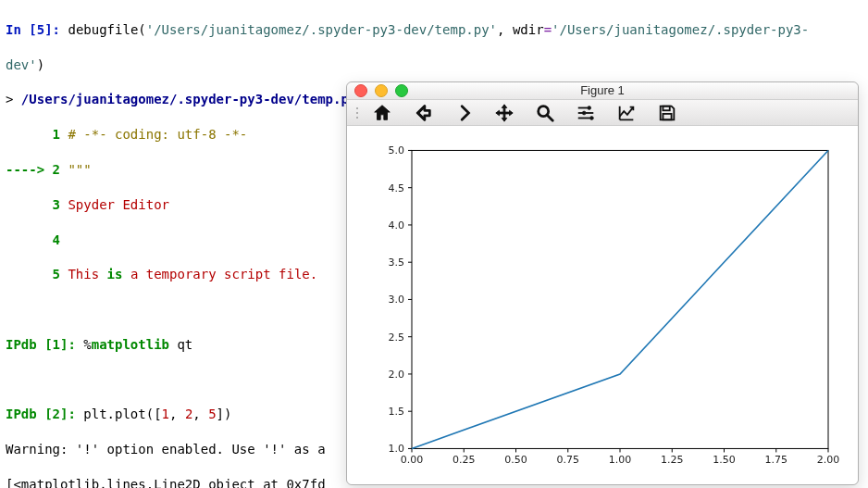 This screenshot has width=868, height=488. I want to click on toolbar-grip, so click(357, 113).